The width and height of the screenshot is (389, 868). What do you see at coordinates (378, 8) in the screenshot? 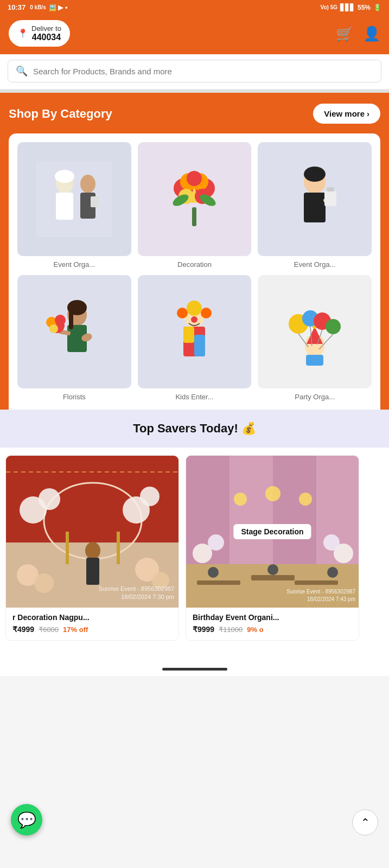
I see `battery-icon: 🔋` at bounding box center [378, 8].